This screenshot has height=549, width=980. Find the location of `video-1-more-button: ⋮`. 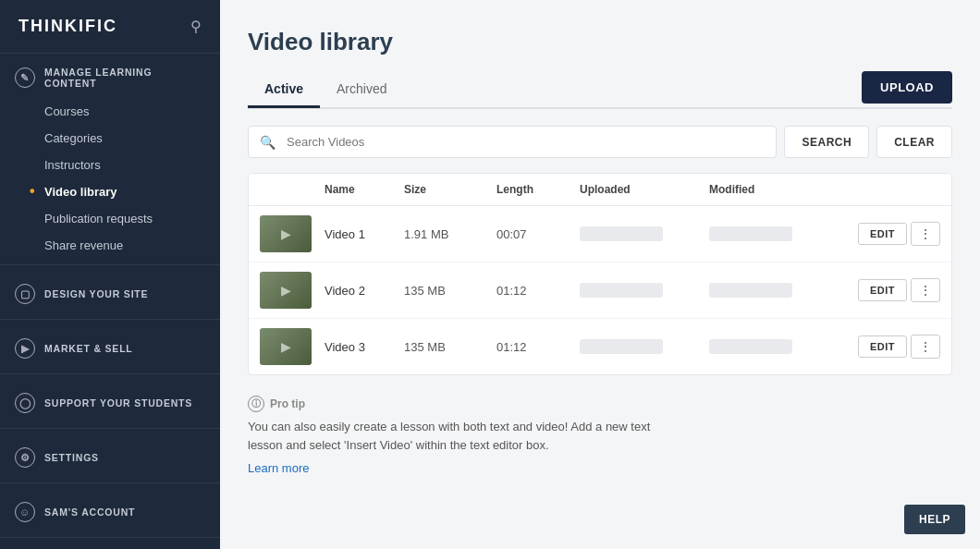

video-1-more-button: ⋮ is located at coordinates (925, 234).